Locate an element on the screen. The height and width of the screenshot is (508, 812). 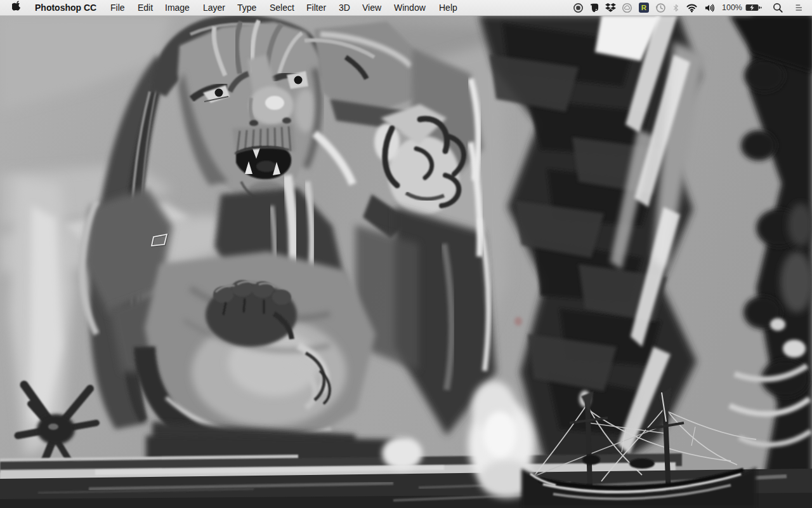
status-icons: R is located at coordinates (689, 8).